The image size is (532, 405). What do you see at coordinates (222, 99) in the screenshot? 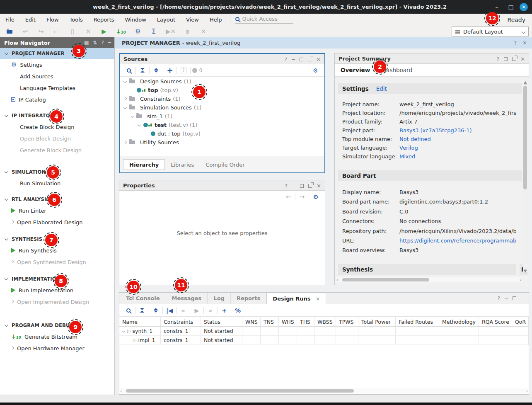
I see `tree-row-constraints: Constraints(1)` at bounding box center [222, 99].